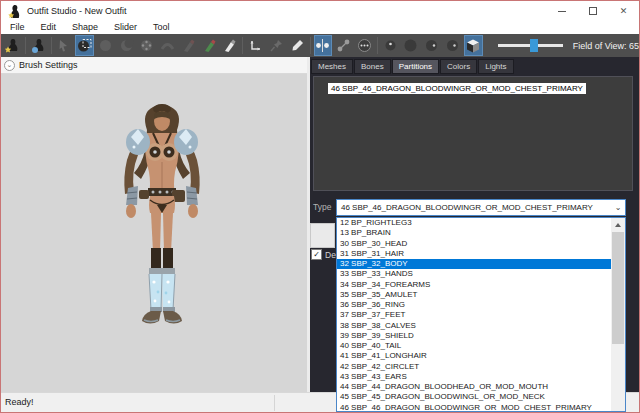  Describe the element at coordinates (481, 387) in the screenshot. I see `dropdown-option: 44 SBP_44_DRAGON_BLOODHEAD_OR_MOD_MOUTH` at that location.